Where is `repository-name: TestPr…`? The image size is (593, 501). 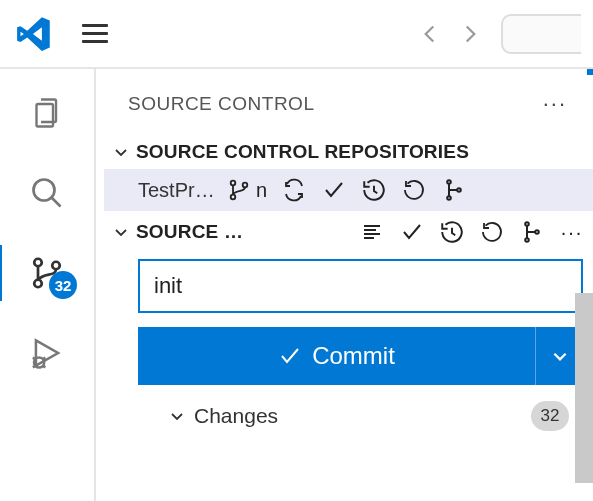 repository-name: TestPr… is located at coordinates (177, 190).